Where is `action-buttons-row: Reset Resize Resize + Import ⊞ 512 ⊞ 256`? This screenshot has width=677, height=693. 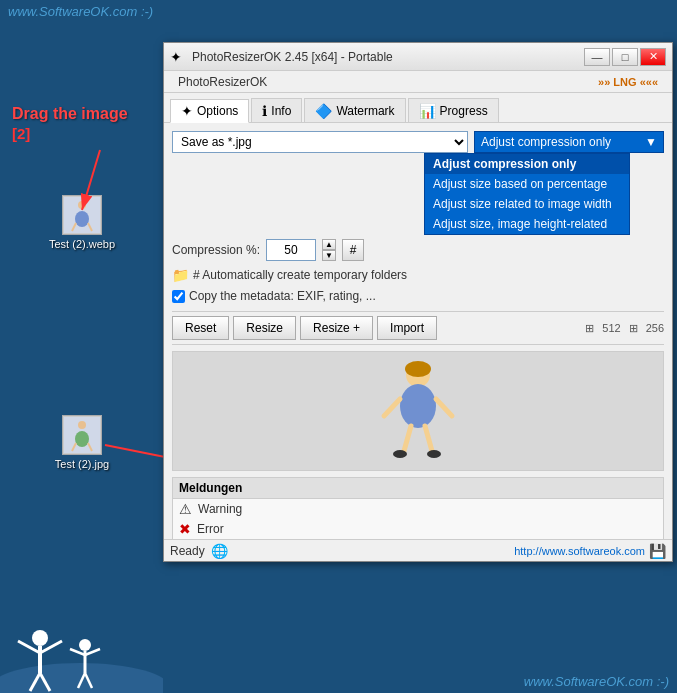
action-buttons-row: Reset Resize Resize + Import ⊞ 512 ⊞ 256 is located at coordinates (418, 328).